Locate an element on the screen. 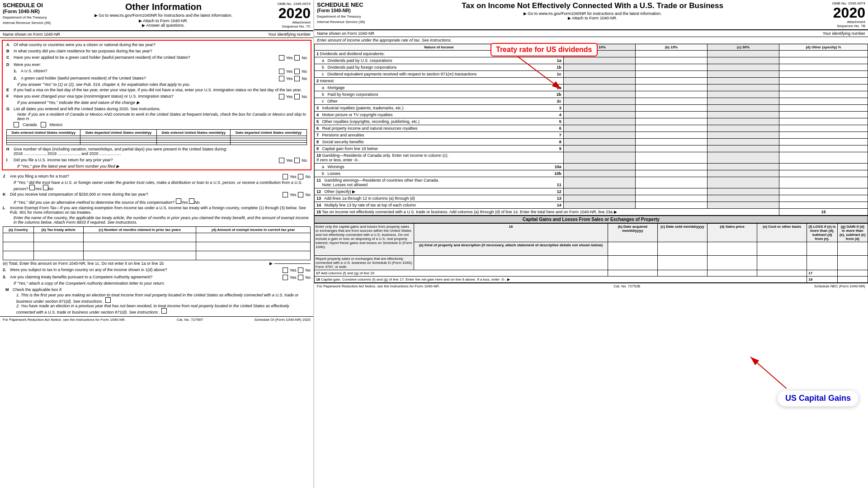  line-d1-no-box is located at coordinates (297, 71).